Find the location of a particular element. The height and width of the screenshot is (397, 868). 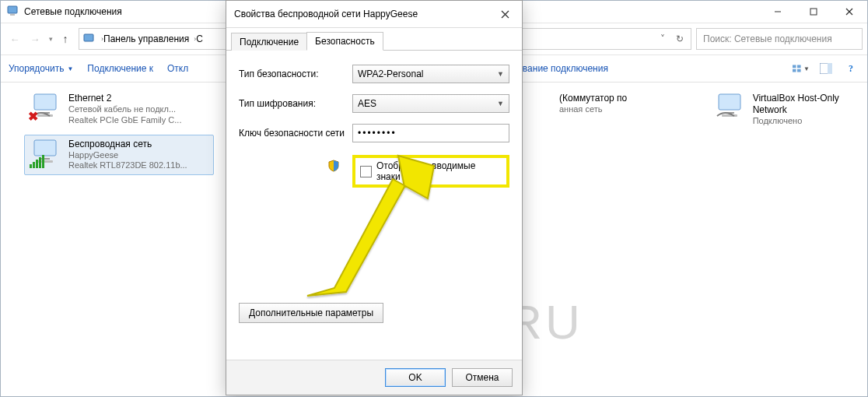

preview-pane-button is located at coordinates (826, 69).